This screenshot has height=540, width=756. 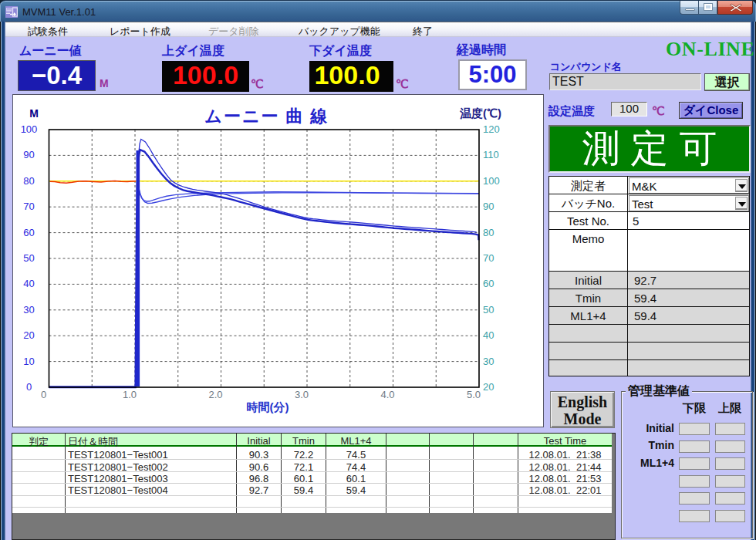 I want to click on svg-text: 3.0, so click(x=302, y=395).